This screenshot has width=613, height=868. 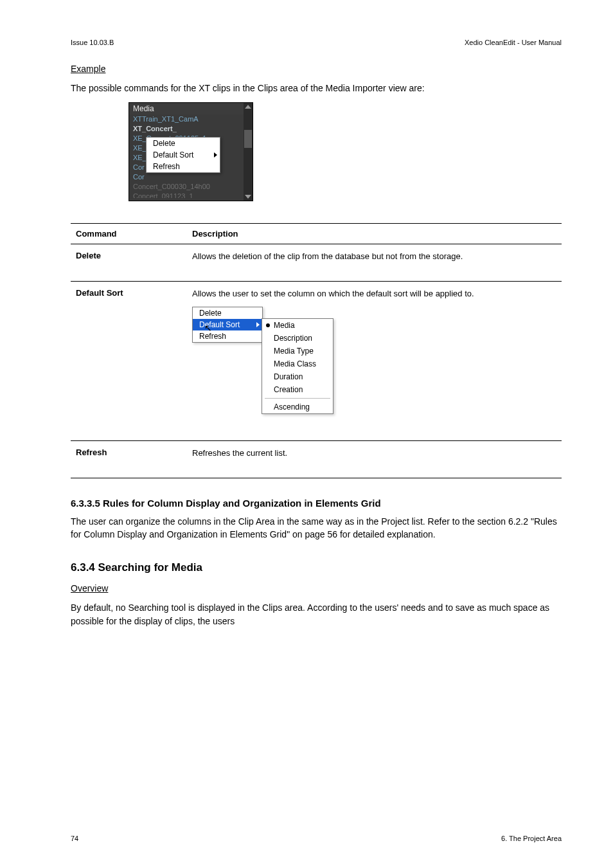 I want to click on menu-separator, so click(x=298, y=399).